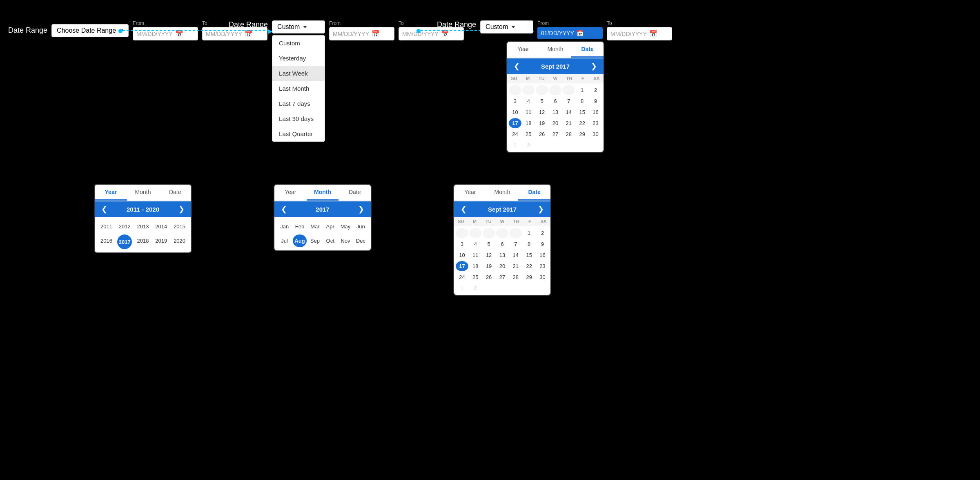 This screenshot has height=480, width=980. I want to click on cal-day: 18, so click(475, 266).